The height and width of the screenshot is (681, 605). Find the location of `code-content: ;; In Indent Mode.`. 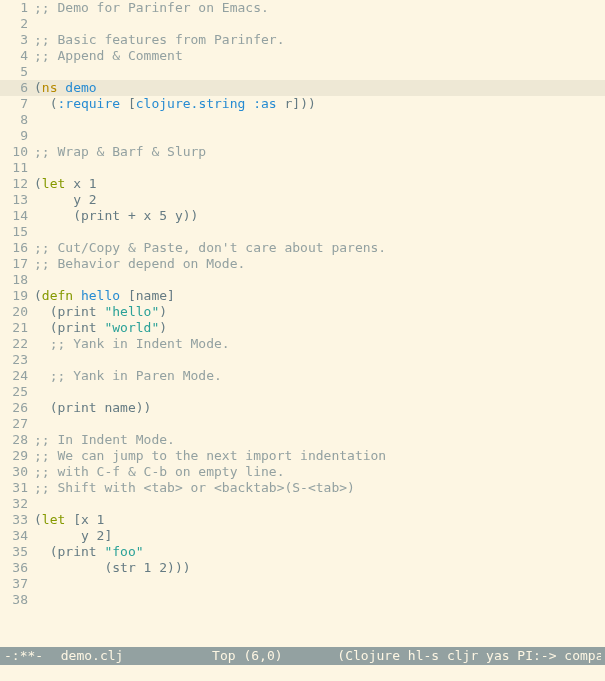

code-content: ;; In Indent Mode. is located at coordinates (320, 440).